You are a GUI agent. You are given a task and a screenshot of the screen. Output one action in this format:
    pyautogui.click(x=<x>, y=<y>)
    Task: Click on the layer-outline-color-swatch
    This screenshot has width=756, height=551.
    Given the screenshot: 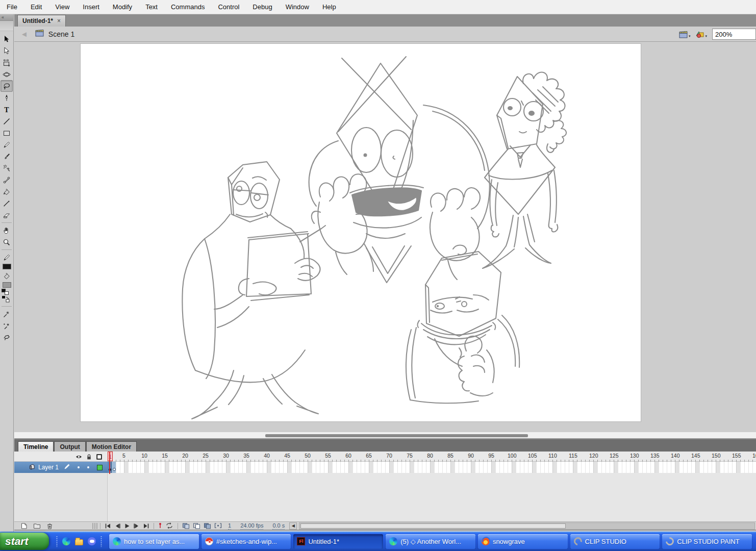 What is the action you would take?
    pyautogui.click(x=100, y=467)
    